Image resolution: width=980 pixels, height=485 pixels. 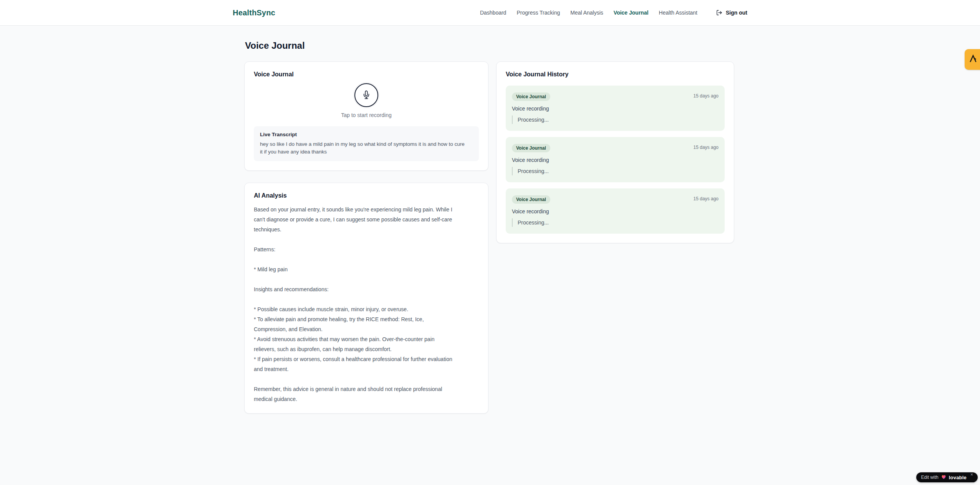 I want to click on lovable-label: lovable, so click(x=958, y=477).